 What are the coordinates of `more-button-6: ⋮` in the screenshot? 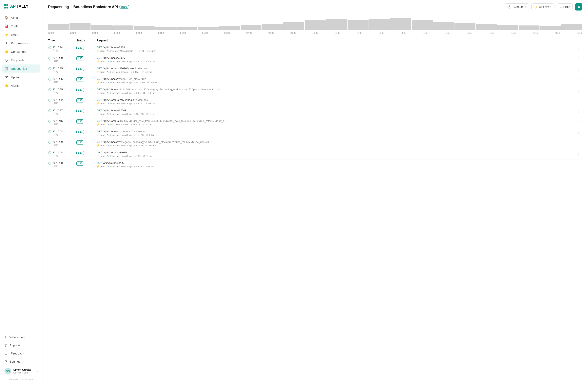 It's located at (579, 111).